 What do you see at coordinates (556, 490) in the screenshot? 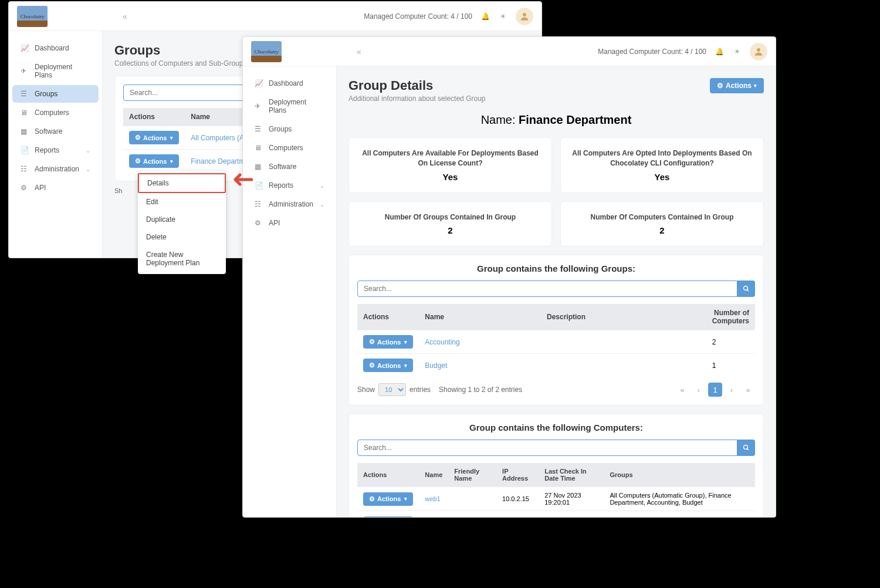
I see `computers-table: Actions Name Friendly Name IP Address La…` at bounding box center [556, 490].